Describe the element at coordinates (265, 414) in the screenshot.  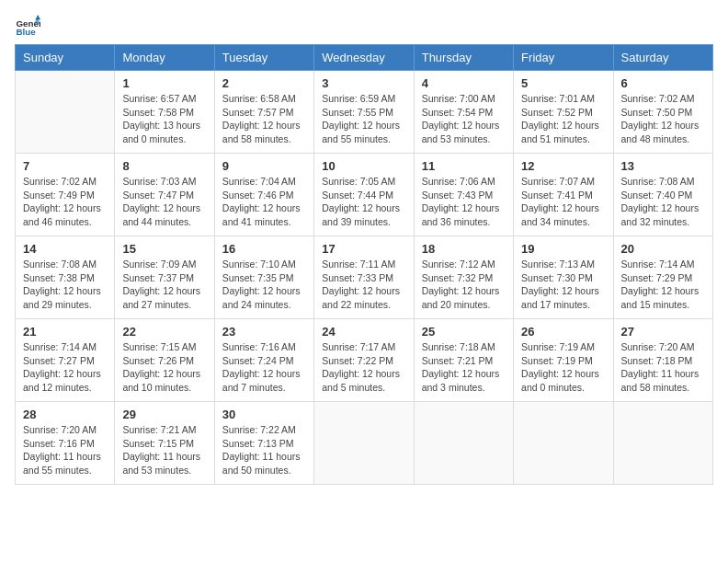
I see `day-number: 30` at that location.